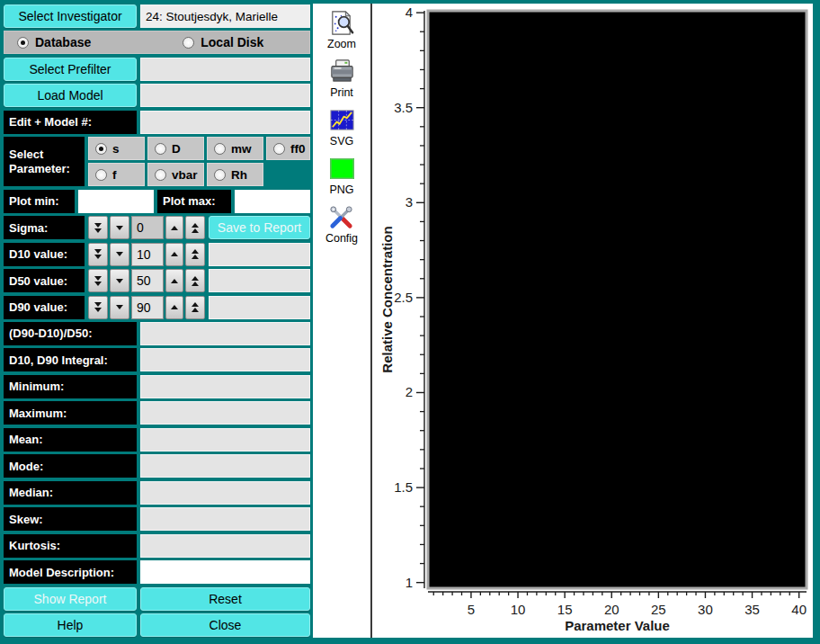 This screenshot has width=820, height=644. Describe the element at coordinates (101, 149) in the screenshot. I see `param-s-radio-circle` at that location.